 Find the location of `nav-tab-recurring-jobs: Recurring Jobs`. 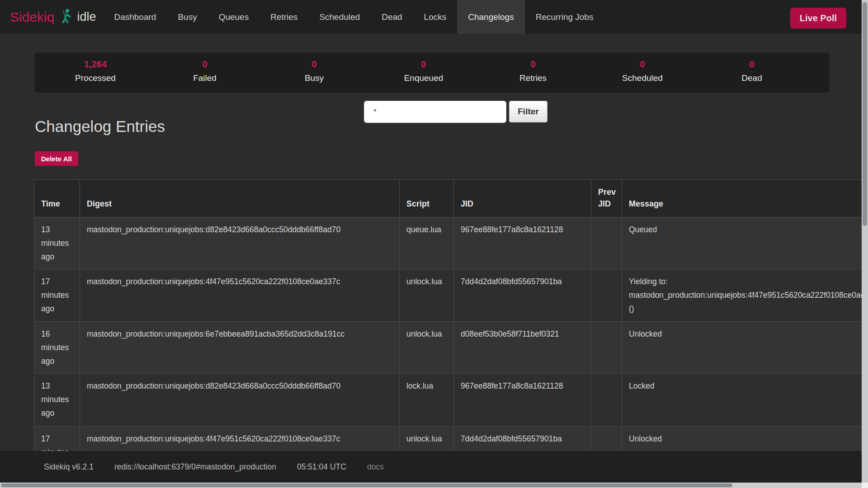

nav-tab-recurring-jobs: Recurring Jobs is located at coordinates (565, 17).